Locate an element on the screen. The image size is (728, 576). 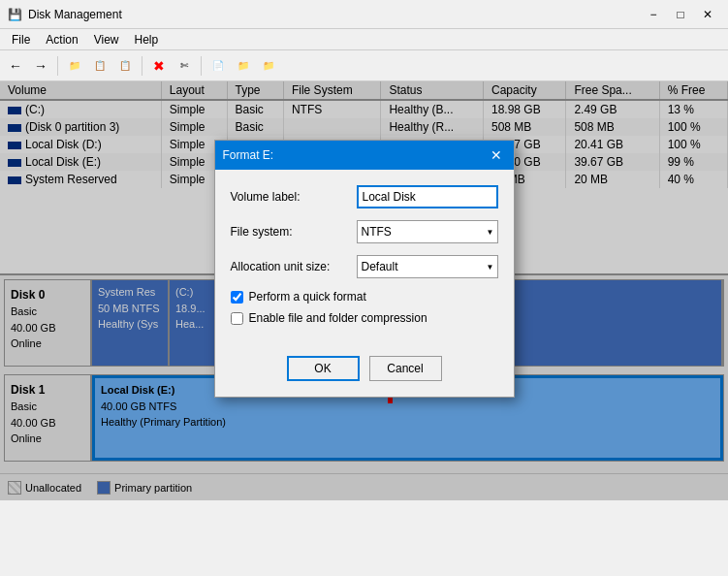
modal-body: Volume label: File system: NTFS FAT32 ex is located at coordinates (364, 259).